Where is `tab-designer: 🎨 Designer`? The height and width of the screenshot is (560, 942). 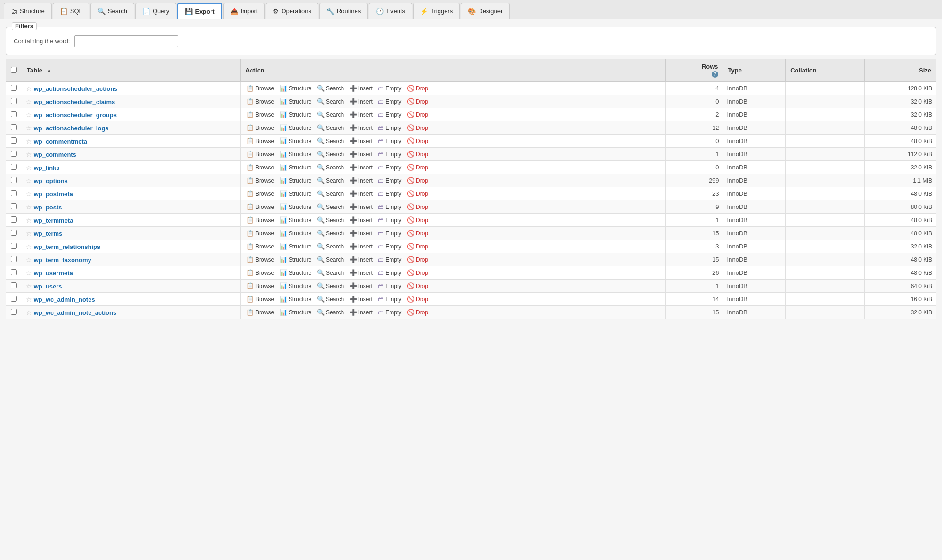 tab-designer: 🎨 Designer is located at coordinates (485, 11).